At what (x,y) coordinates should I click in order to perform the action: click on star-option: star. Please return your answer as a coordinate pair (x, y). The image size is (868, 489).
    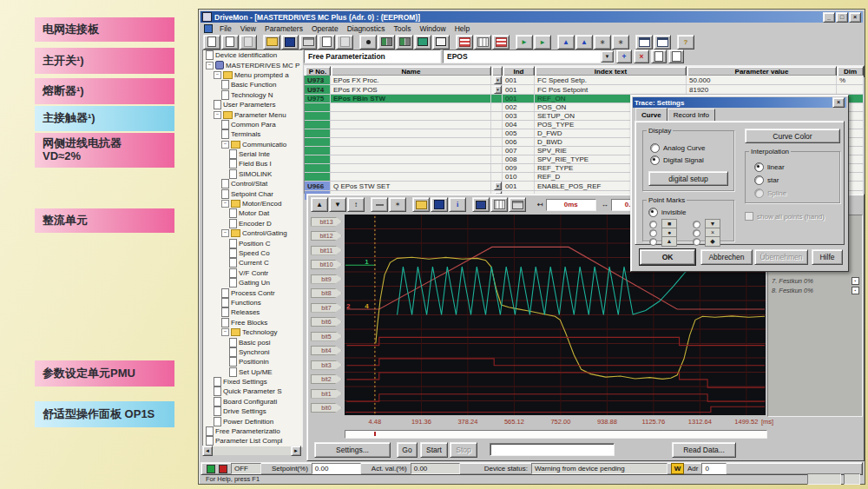
    Looking at the image, I should click on (766, 181).